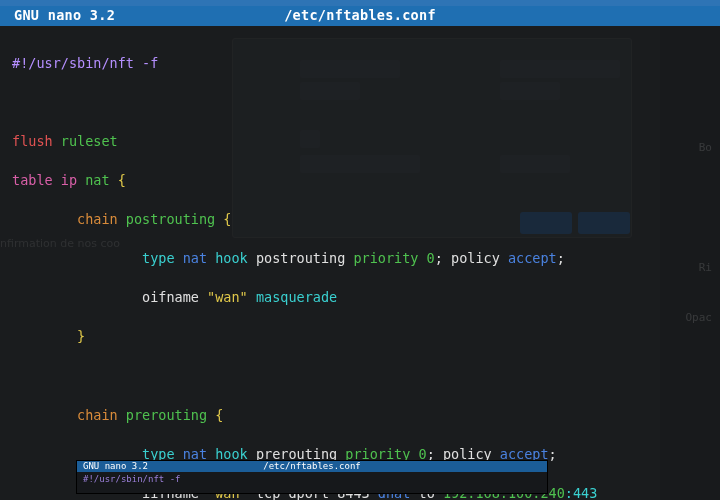 Image resolution: width=720 pixels, height=500 pixels. I want to click on str-wan: "wan", so click(228, 297).